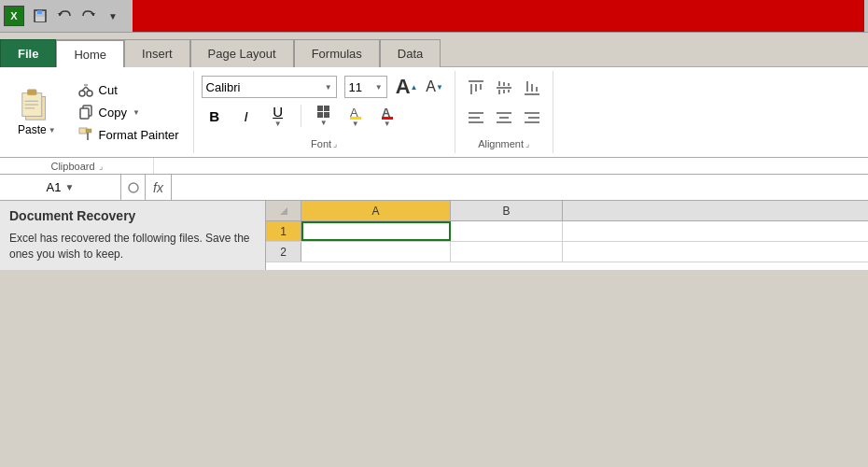 The image size is (868, 467). I want to click on font-size-dropdown-arrow: ▼, so click(379, 88).